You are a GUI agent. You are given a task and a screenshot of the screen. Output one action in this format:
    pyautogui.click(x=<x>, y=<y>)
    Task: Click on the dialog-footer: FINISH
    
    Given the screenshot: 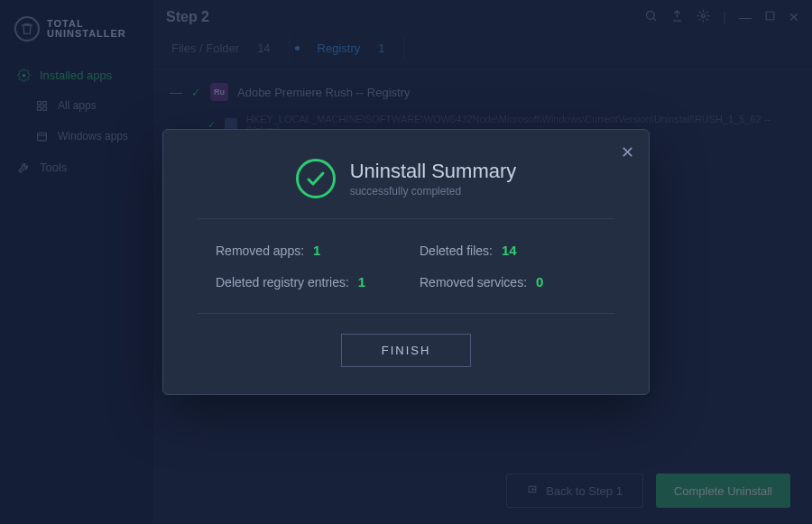 What is the action you would take?
    pyautogui.click(x=406, y=341)
    